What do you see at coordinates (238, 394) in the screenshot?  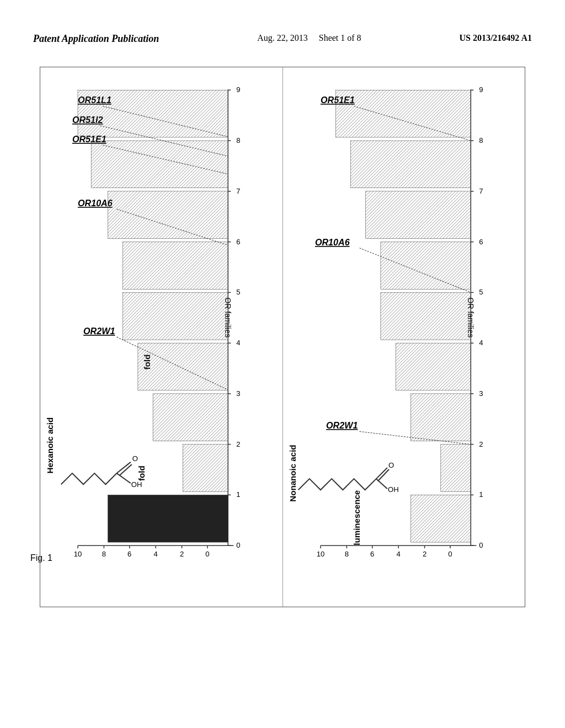 I see `or-num-3-left: 3` at bounding box center [238, 394].